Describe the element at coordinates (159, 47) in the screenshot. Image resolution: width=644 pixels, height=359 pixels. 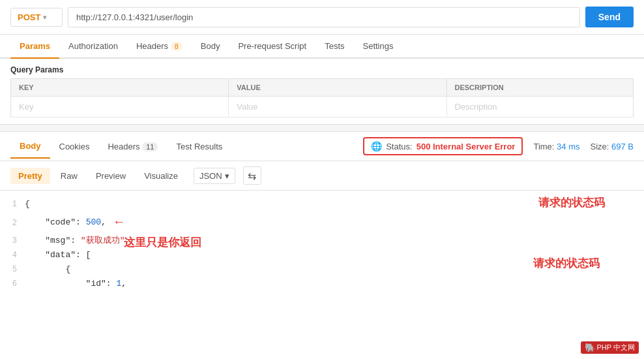
I see `tab-headers: Headers 8` at that location.